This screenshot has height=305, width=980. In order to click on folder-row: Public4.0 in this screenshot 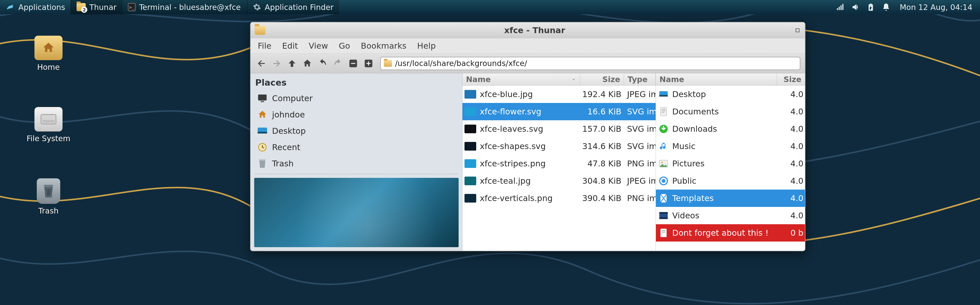, I will do `click(730, 181)`.